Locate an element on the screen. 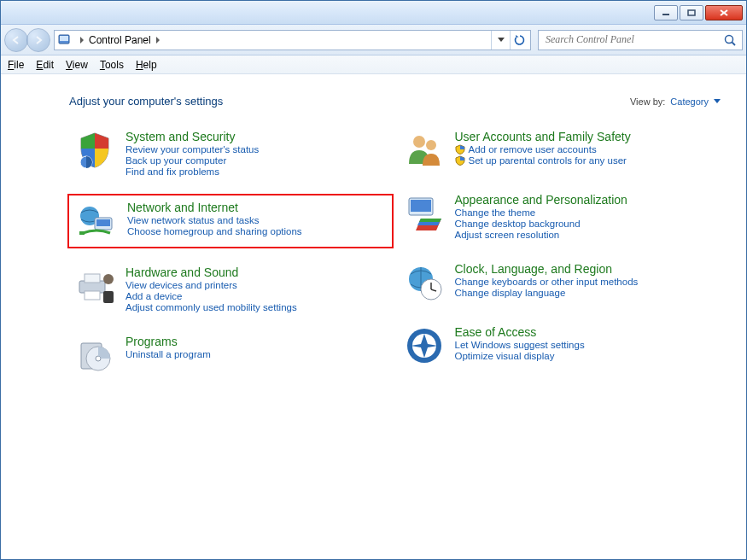 This screenshot has height=560, width=747. category-title: Appearance and Personalization is located at coordinates (541, 200).